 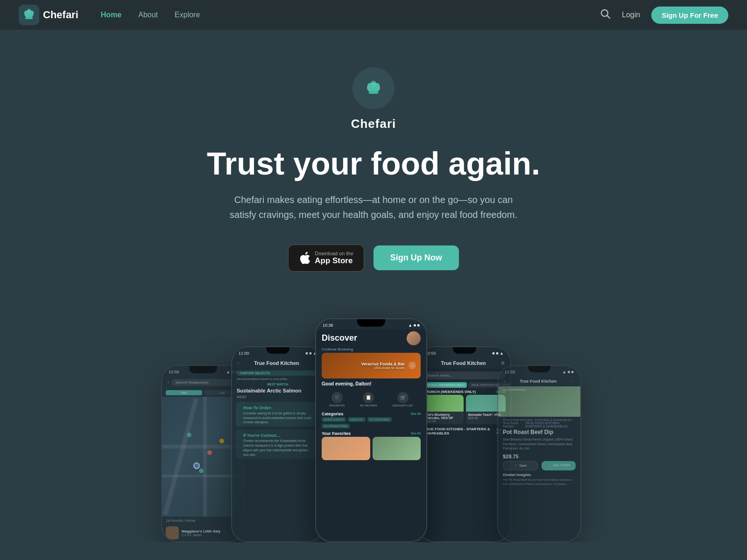 I want to click on app-store-small-text: Download on the, so click(x=334, y=253).